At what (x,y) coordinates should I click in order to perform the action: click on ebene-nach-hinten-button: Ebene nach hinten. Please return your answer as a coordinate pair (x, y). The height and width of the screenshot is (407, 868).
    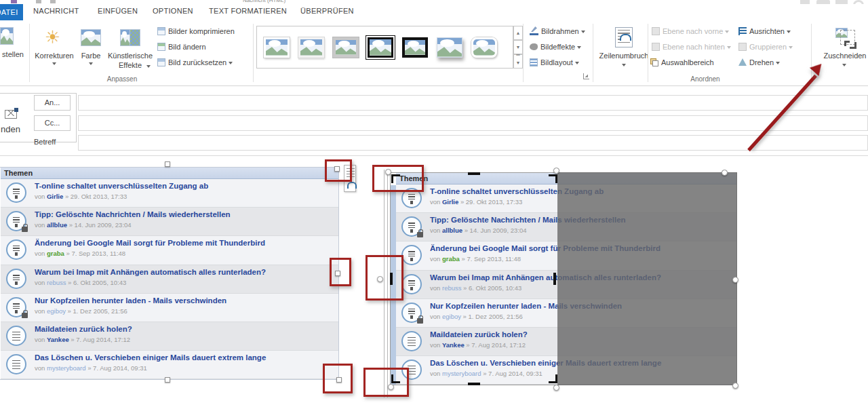
    Looking at the image, I should click on (692, 47).